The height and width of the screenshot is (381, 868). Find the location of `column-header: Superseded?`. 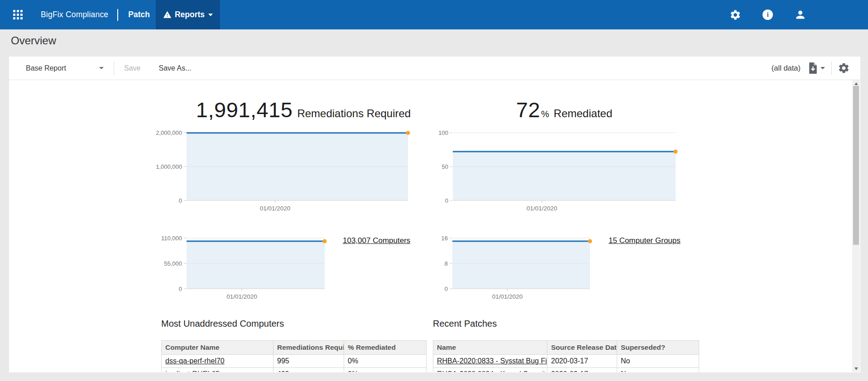

column-header: Superseded? is located at coordinates (658, 348).